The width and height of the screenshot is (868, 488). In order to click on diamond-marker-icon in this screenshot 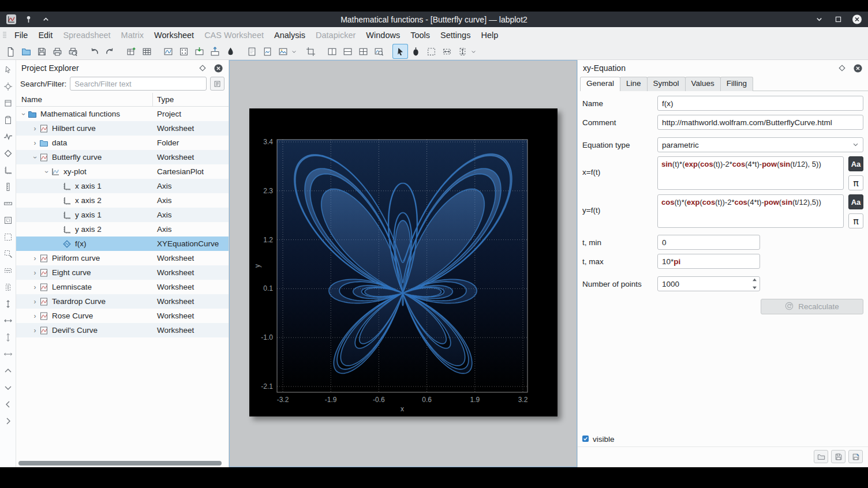, I will do `click(8, 153)`.